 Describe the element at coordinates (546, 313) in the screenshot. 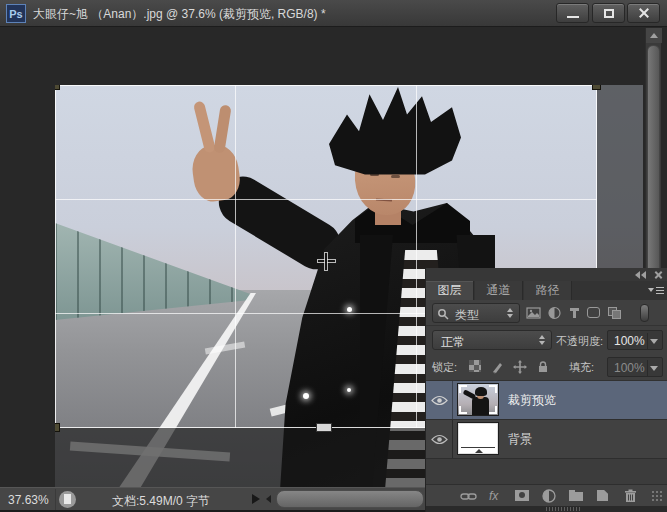

I see `layer-filter-row: 类型` at that location.